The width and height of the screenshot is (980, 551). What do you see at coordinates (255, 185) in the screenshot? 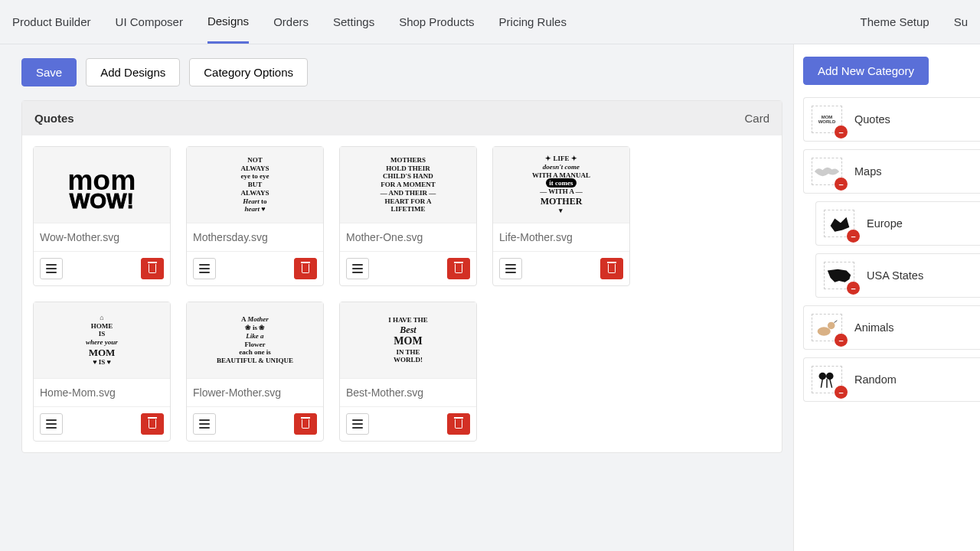
I see `design-thumbnail: NOTALWAYSeye to eyeBUTALWAYSHeart tohear…` at bounding box center [255, 185].